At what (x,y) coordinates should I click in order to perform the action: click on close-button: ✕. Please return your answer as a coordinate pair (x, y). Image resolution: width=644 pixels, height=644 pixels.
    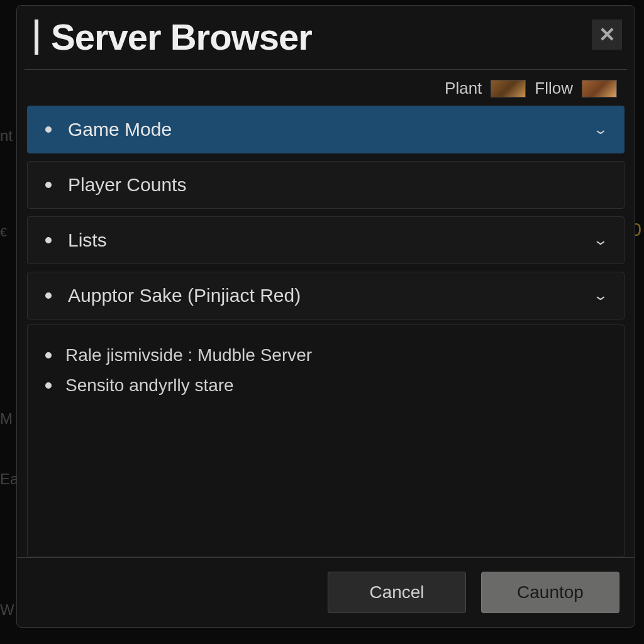
    Looking at the image, I should click on (607, 35).